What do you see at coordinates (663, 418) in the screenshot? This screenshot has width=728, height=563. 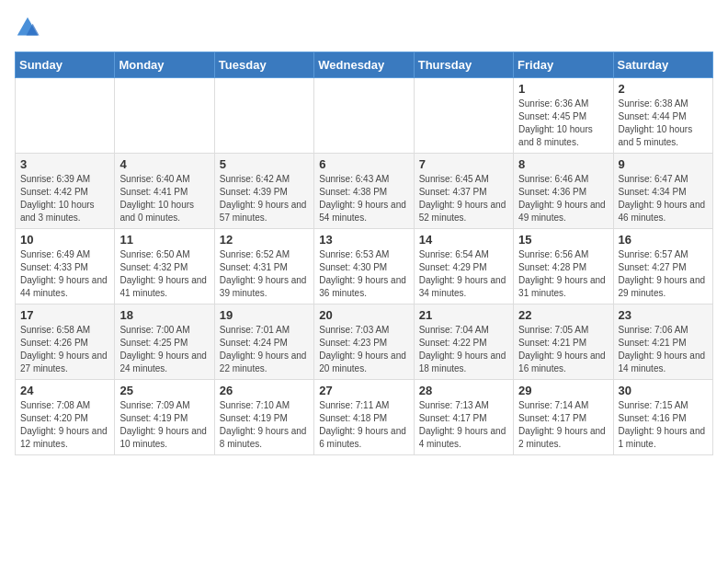 I see `day-cell: 30Sunrise: 7:15 AM Sunset: 4:16 PM Dayli…` at bounding box center [663, 418].